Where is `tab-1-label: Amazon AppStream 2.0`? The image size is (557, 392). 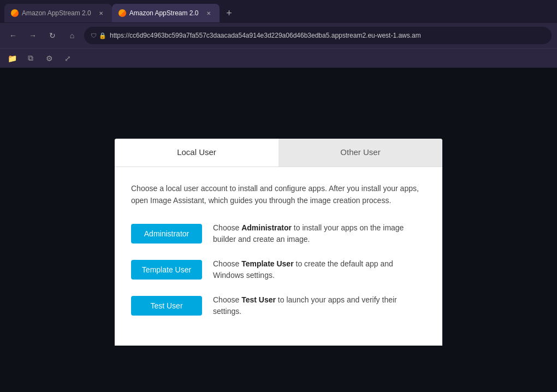
tab-1-label: Amazon AppStream 2.0 is located at coordinates (57, 13).